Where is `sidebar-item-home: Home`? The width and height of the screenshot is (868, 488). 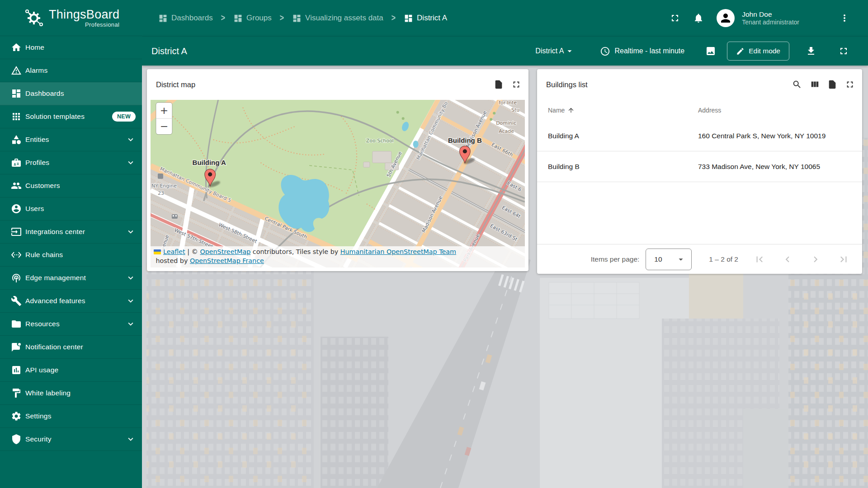 sidebar-item-home: Home is located at coordinates (71, 48).